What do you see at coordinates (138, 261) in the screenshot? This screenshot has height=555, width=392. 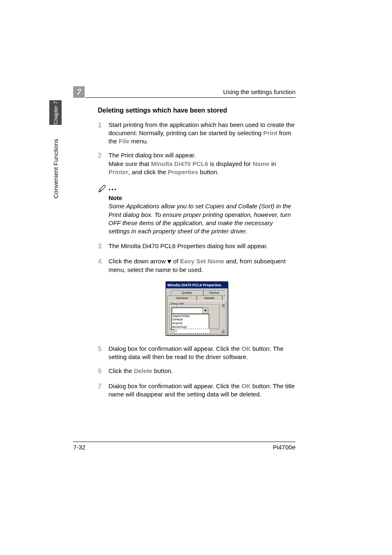 I see `text: Click the down arrow` at bounding box center [138, 261].